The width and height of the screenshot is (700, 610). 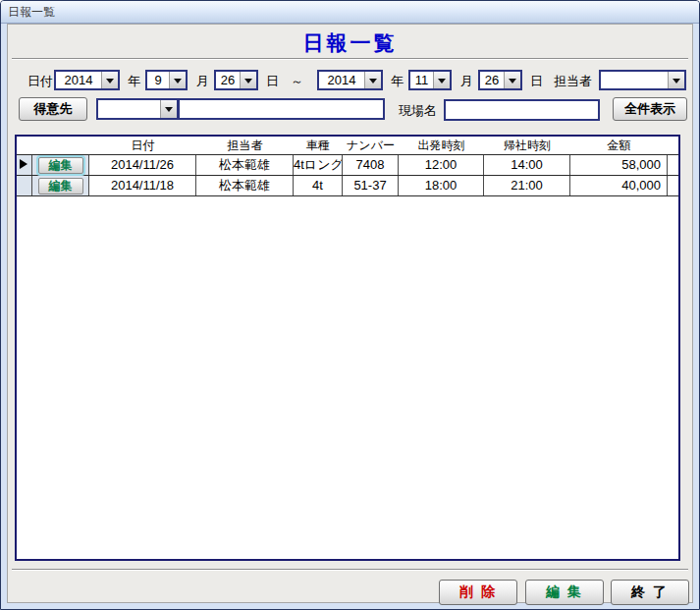 What do you see at coordinates (53, 109) in the screenshot?
I see `customer-button: 得意先` at bounding box center [53, 109].